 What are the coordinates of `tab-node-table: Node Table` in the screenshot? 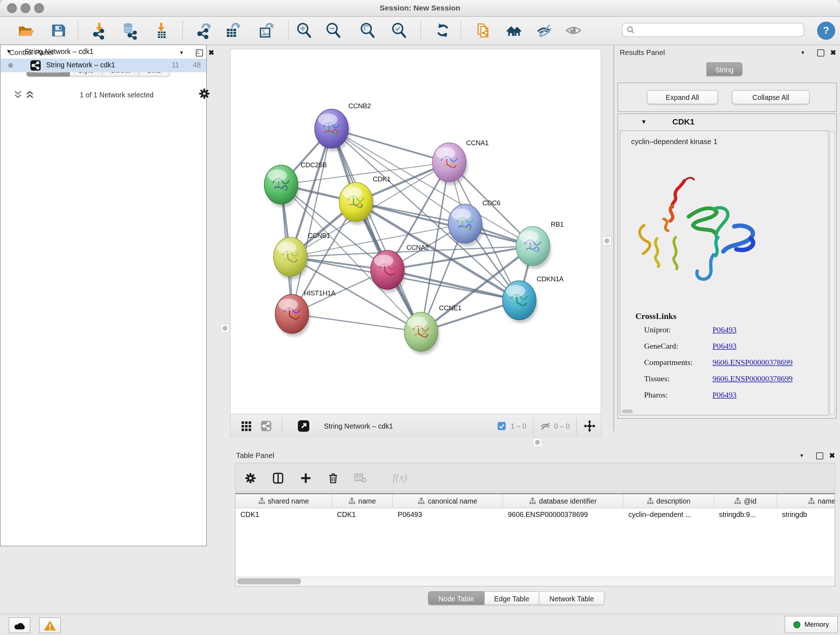 It's located at (456, 599).